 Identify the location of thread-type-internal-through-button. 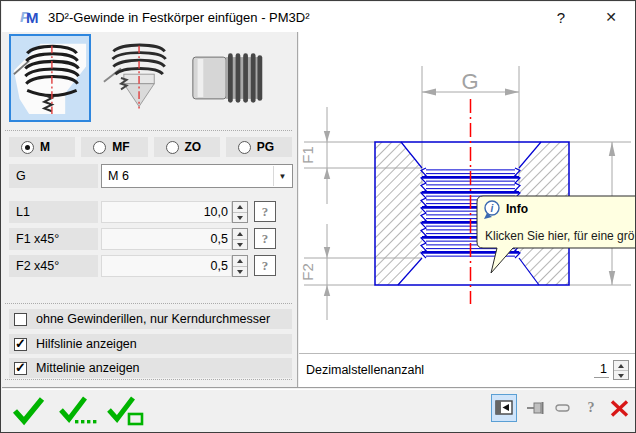
(50, 78).